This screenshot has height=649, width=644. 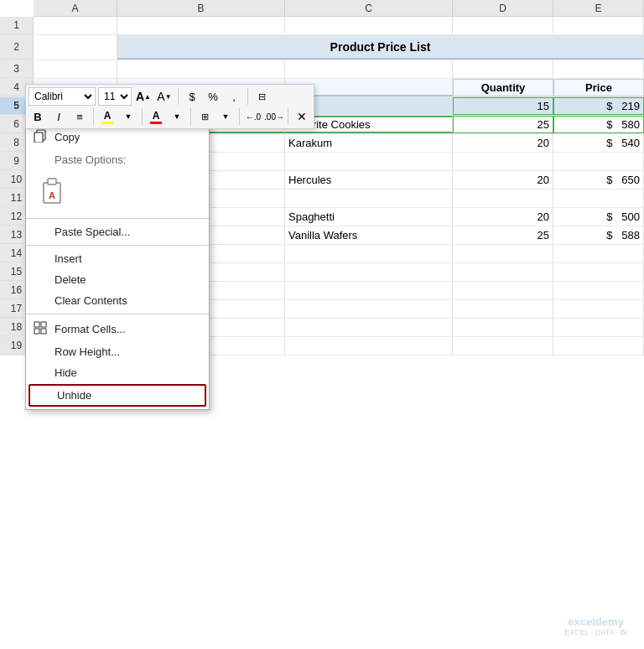 I want to click on table-row: 3, so click(x=322, y=70).